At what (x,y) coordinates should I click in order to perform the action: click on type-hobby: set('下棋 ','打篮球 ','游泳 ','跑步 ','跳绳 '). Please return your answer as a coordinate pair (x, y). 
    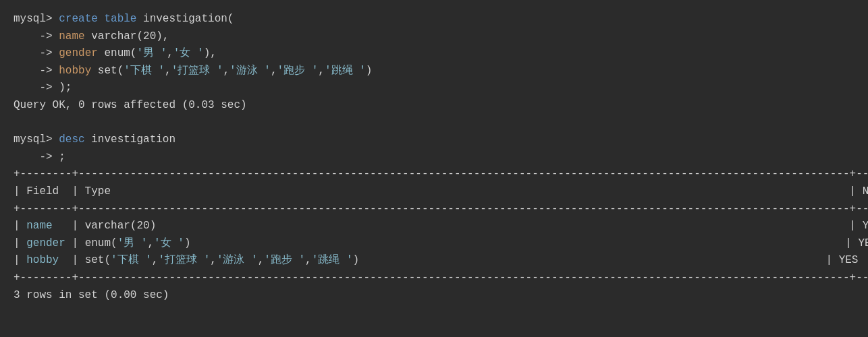
    Looking at the image, I should click on (456, 260).